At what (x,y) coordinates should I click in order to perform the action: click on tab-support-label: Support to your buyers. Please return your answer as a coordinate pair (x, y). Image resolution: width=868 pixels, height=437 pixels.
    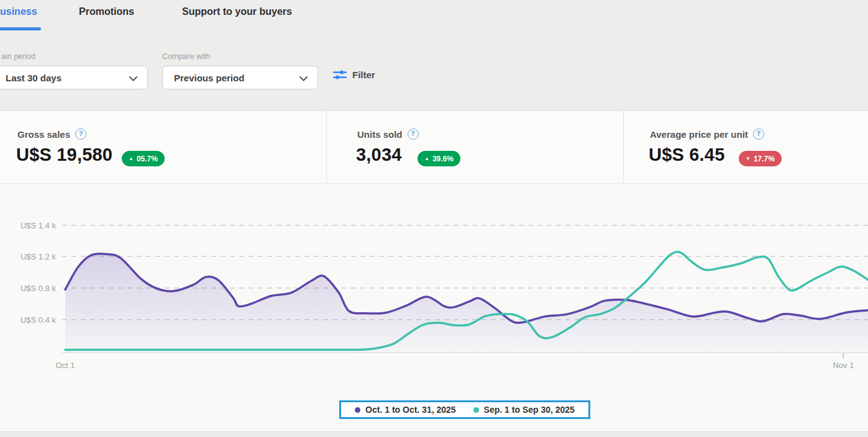
    Looking at the image, I should click on (237, 11).